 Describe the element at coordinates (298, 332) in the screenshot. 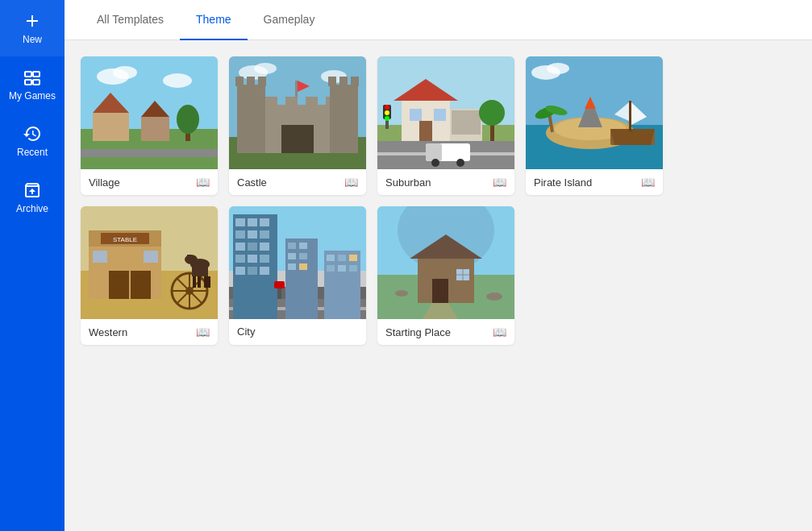

I see `template-label-city: City` at that location.